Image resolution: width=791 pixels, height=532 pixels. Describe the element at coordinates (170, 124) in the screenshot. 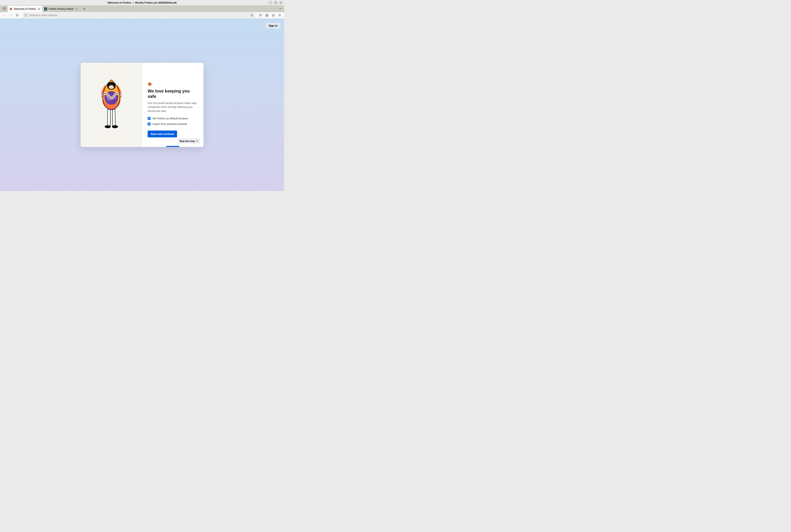

I see `checkbox-label: Import from previous browser` at that location.